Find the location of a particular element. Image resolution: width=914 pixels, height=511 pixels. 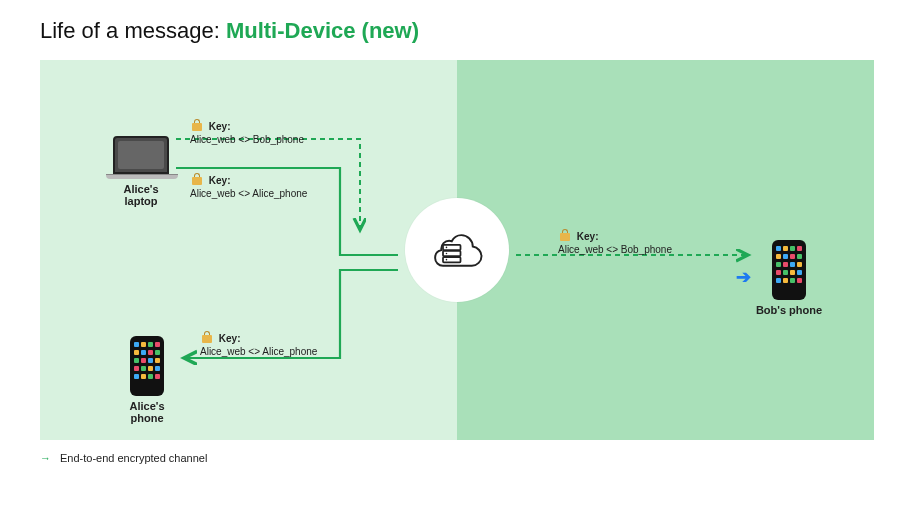

key-label-4: Key: Alice_web <> Bob_phone is located at coordinates (615, 241).